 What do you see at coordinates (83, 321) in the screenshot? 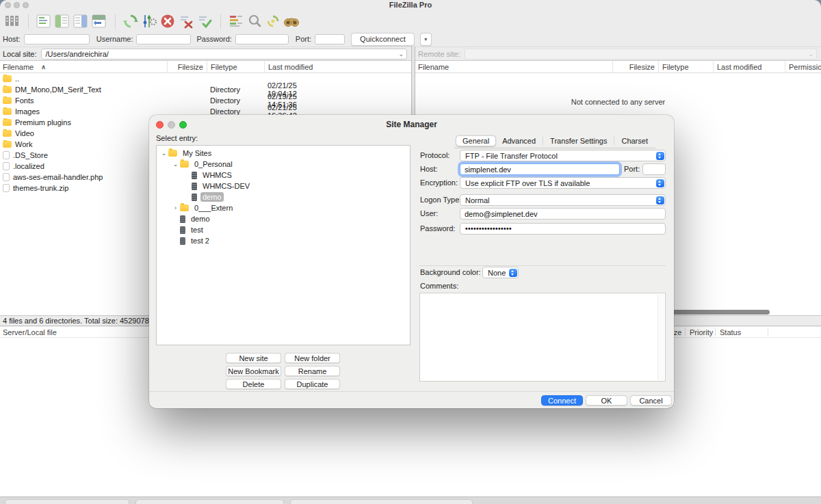
I see `directory-summary: 4 files and 6 directories. Total size` at bounding box center [83, 321].